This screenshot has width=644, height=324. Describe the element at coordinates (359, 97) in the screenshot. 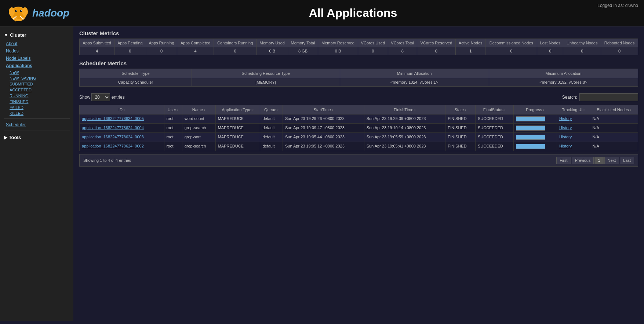

I see `show-entries-row: Show 102050100 entries Search:` at that location.